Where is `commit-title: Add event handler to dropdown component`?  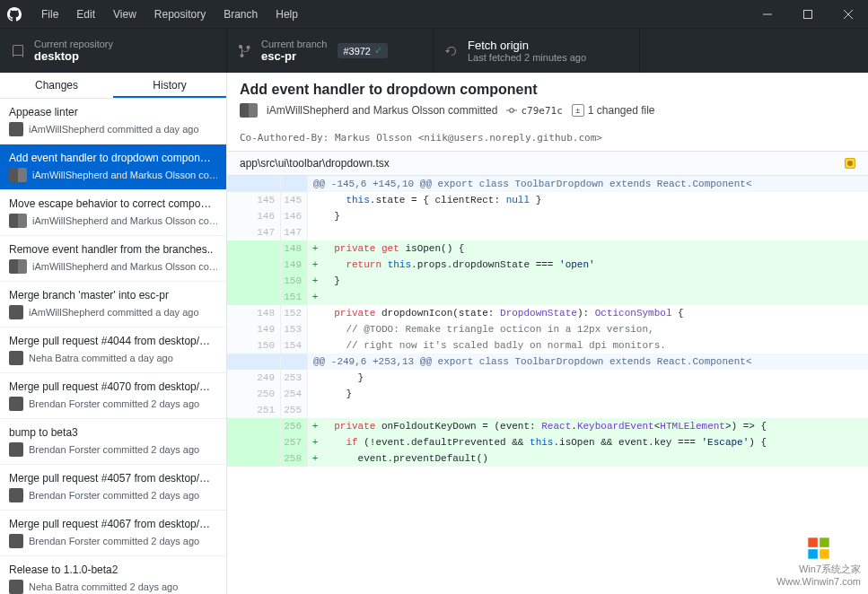
commit-title: Add event handler to dropdown component is located at coordinates (548, 90).